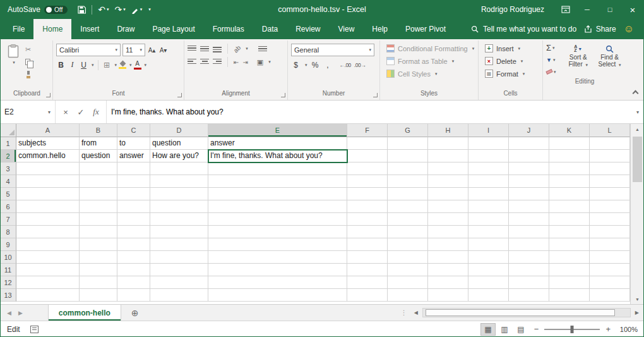  Describe the element at coordinates (529, 257) in the screenshot. I see `cell-J10` at that location.